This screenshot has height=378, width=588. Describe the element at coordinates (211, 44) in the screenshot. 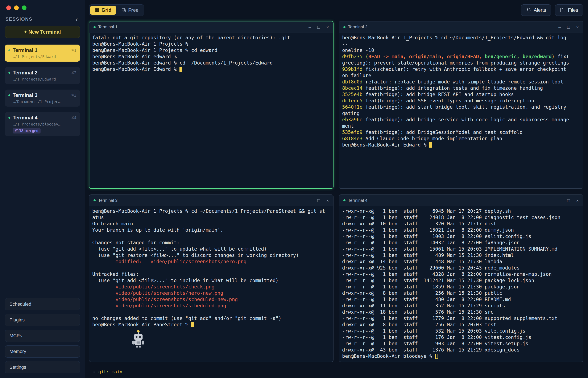

I see `terminal-line: ben@Bens-MacBook-Air 1_Projects %` at that location.